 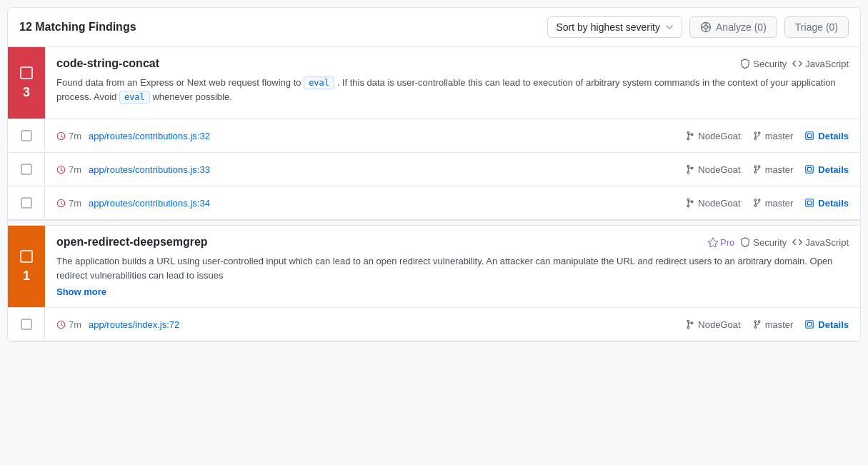 I want to click on chevron-down-icon, so click(x=669, y=27).